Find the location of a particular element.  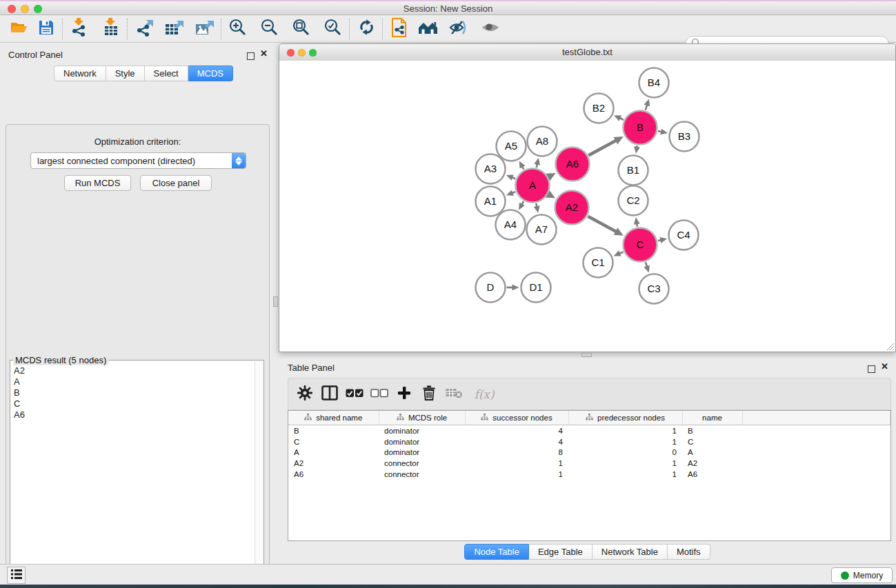

table-cell: 0 is located at coordinates (625, 453).